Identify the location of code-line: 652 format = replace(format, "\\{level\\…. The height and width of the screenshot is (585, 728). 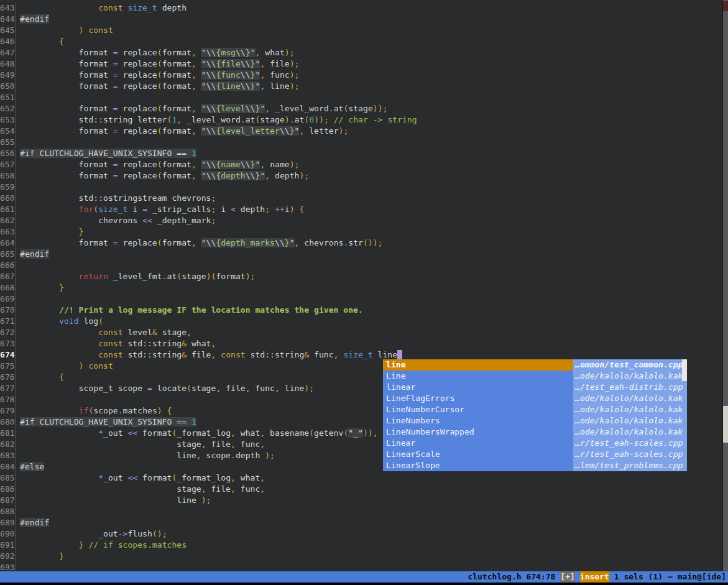
(361, 109).